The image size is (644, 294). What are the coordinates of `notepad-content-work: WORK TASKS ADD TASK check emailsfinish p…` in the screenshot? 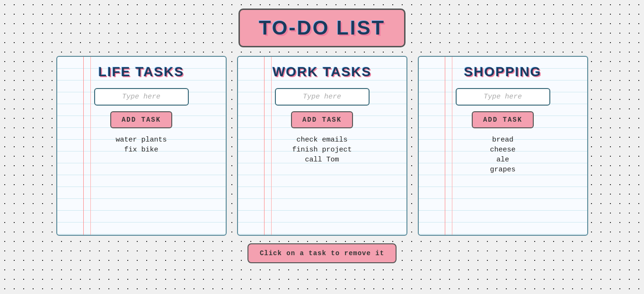 It's located at (322, 114).